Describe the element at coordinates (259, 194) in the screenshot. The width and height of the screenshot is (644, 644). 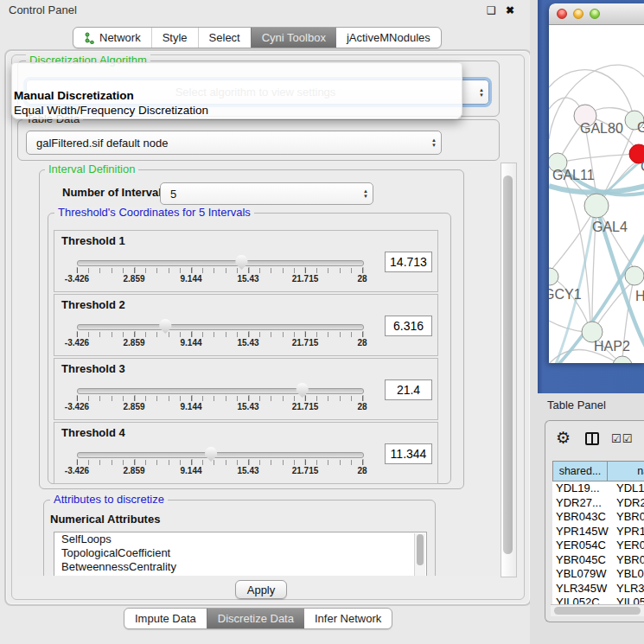
I see `number-of-intervals-value: 5` at that location.